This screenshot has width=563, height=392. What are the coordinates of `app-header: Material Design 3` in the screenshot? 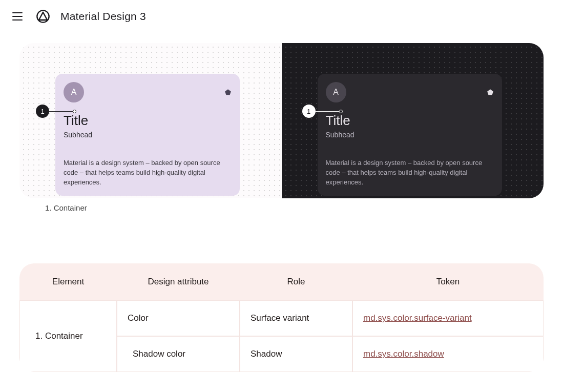 It's located at (282, 16).